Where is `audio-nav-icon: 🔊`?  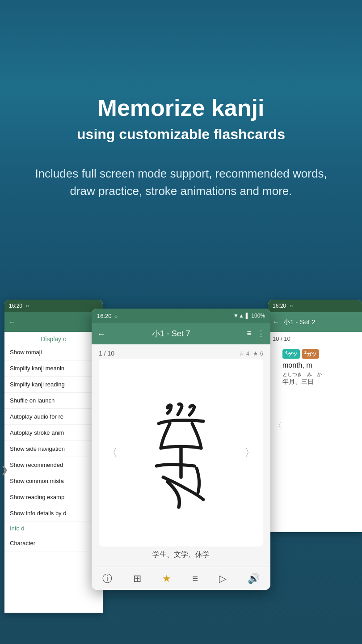
audio-nav-icon: 🔊 is located at coordinates (254, 579).